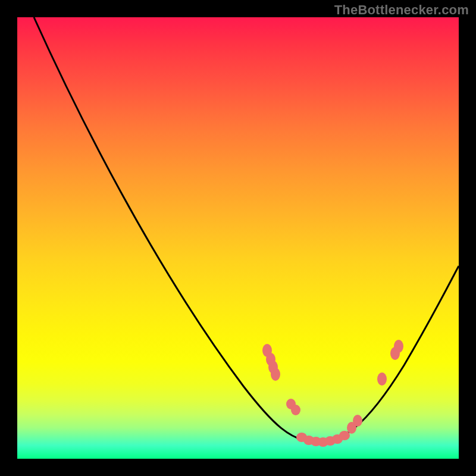 The width and height of the screenshot is (476, 476). I want to click on watermark-text: TheBottlenecker.com, so click(402, 10).